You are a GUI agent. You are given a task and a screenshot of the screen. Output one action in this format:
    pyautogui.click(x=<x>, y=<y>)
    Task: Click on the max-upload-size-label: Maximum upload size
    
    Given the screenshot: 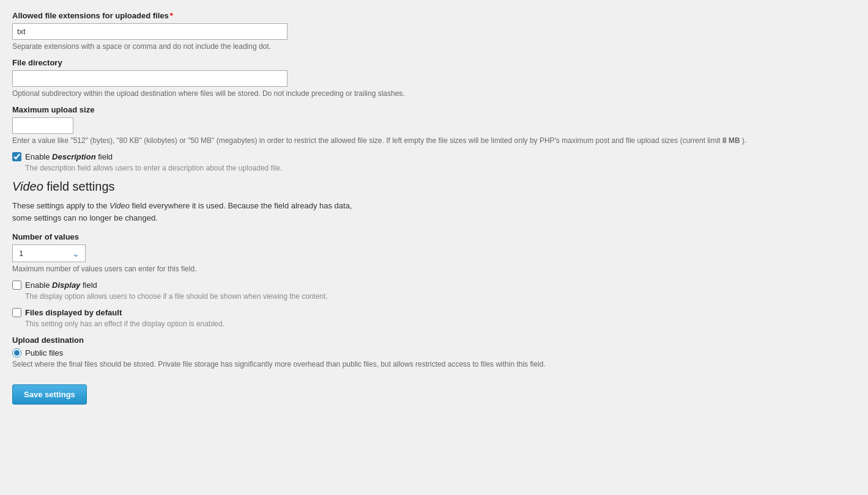 What is the action you would take?
    pyautogui.click(x=434, y=110)
    